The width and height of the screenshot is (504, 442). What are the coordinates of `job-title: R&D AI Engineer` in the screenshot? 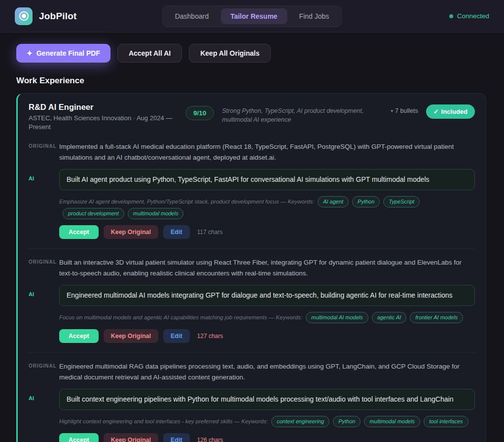 It's located at (103, 107).